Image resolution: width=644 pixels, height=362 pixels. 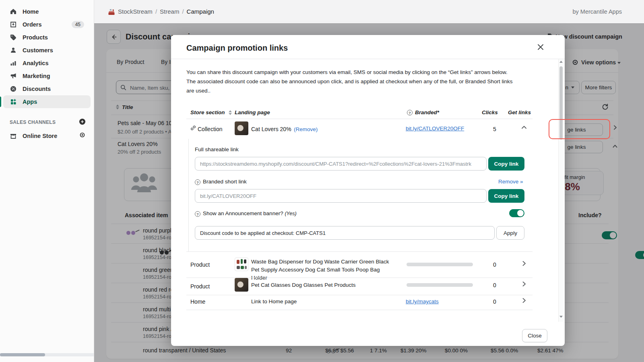 What do you see at coordinates (47, 136) in the screenshot?
I see `sidebar-item-online-store: Online Store` at bounding box center [47, 136].